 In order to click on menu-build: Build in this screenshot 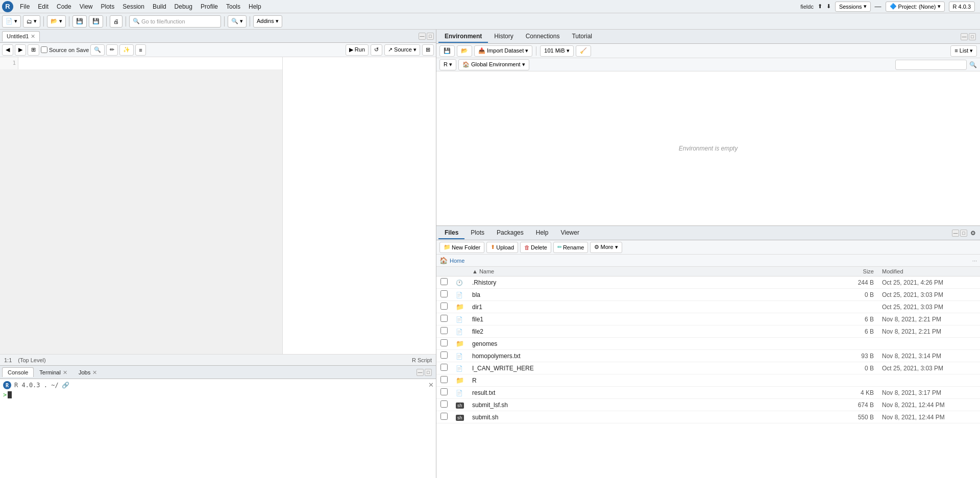, I will do `click(159, 7)`.